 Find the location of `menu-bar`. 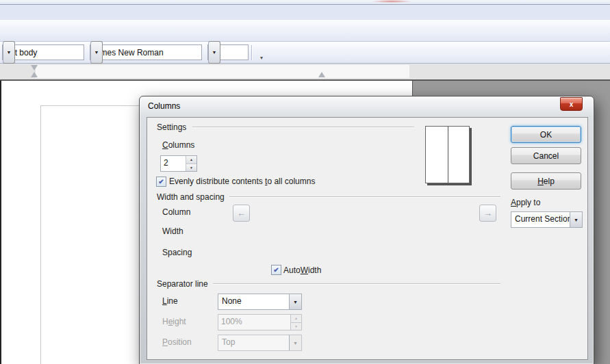

menu-bar is located at coordinates (305, 12).